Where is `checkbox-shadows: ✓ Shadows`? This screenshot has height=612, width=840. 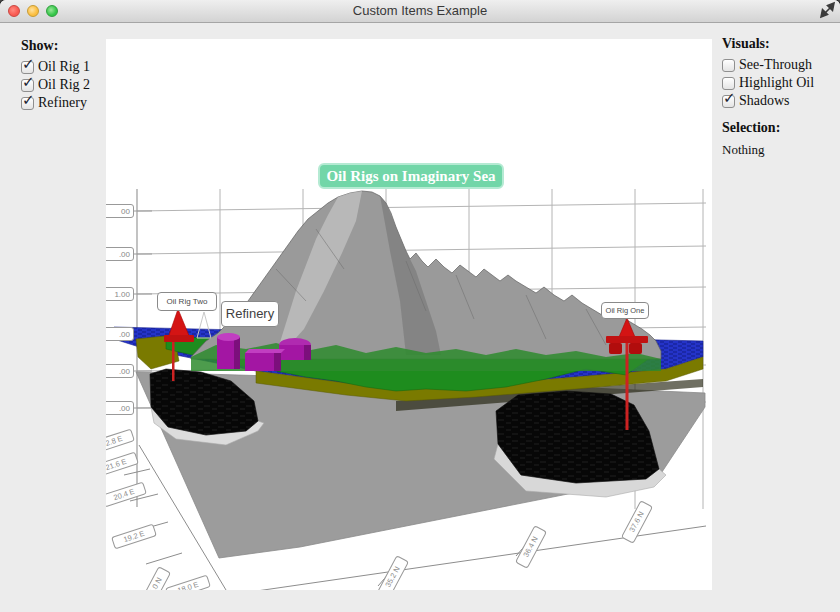 checkbox-shadows: ✓ Shadows is located at coordinates (768, 101).